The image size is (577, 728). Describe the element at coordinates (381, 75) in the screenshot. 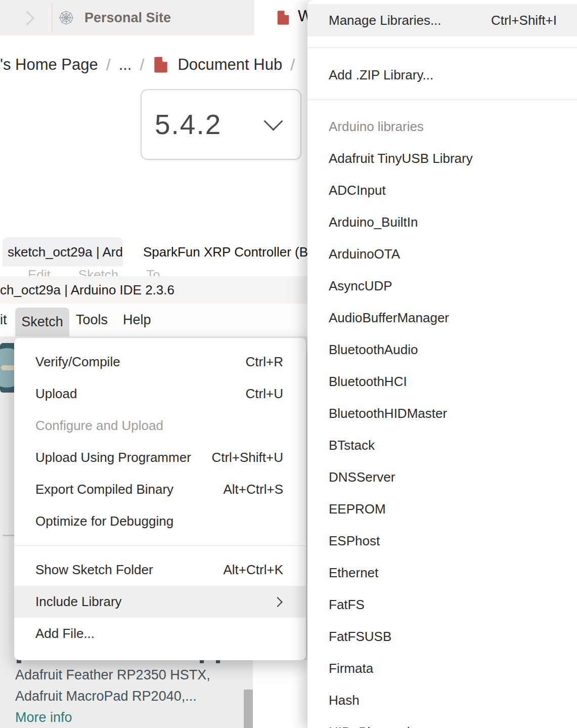

I see `submenu-item-label: Add .ZIP Library...` at that location.